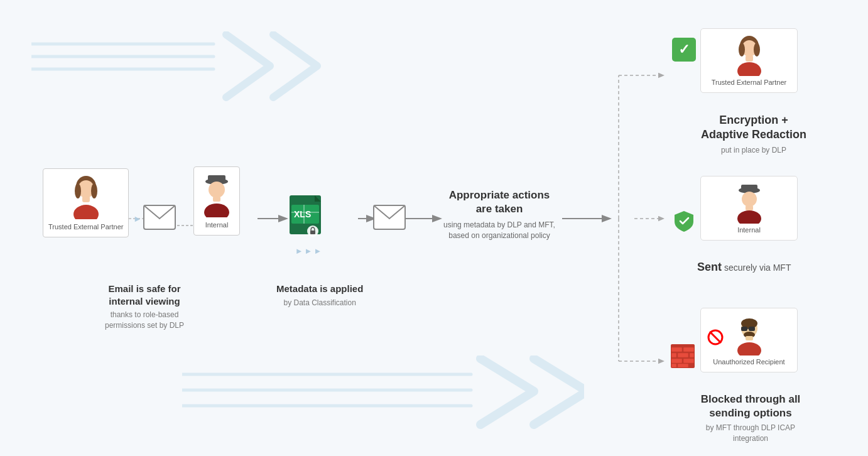  What do you see at coordinates (499, 231) in the screenshot?
I see `action-sub: using metadata by DLP and MFT, based on …` at bounding box center [499, 231].